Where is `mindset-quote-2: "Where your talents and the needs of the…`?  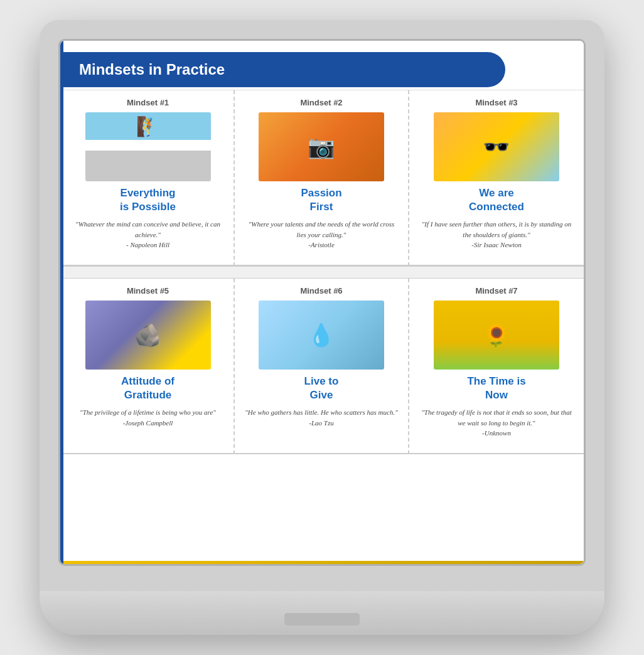 mindset-quote-2: "Where your talents and the needs of the… is located at coordinates (321, 235).